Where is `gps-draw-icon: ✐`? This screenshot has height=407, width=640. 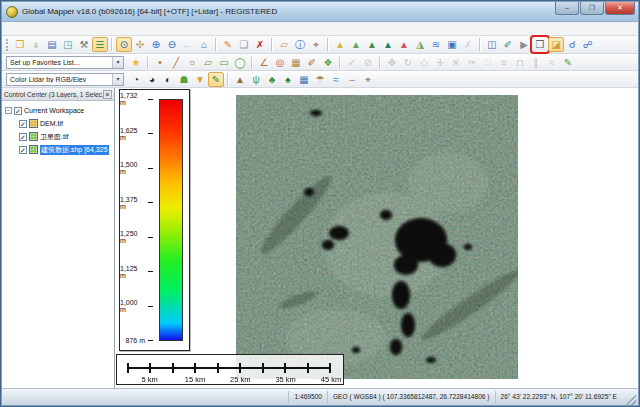
gps-draw-icon: ✐ is located at coordinates (508, 44).